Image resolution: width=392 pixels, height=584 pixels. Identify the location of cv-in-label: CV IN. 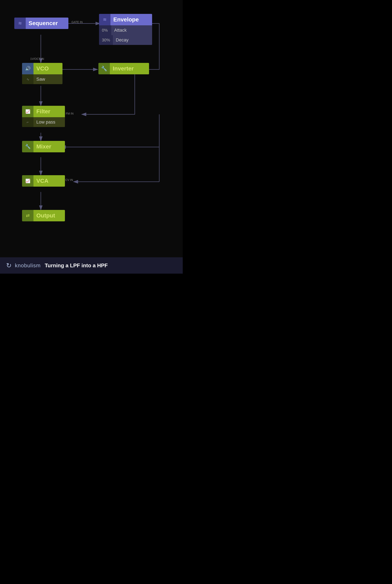
(69, 180).